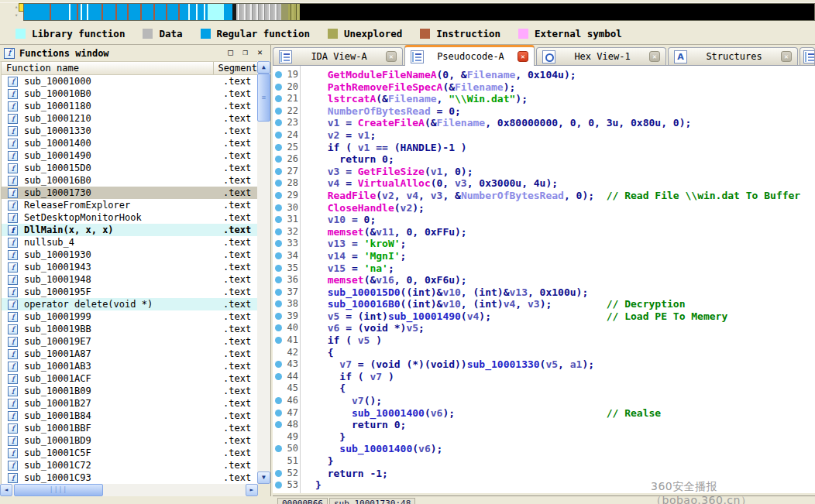 The width and height of the screenshot is (815, 504). Describe the element at coordinates (544, 148) in the screenshot. I see `code-line: 25 if ( v1 == (HANDLE)-1 )` at that location.